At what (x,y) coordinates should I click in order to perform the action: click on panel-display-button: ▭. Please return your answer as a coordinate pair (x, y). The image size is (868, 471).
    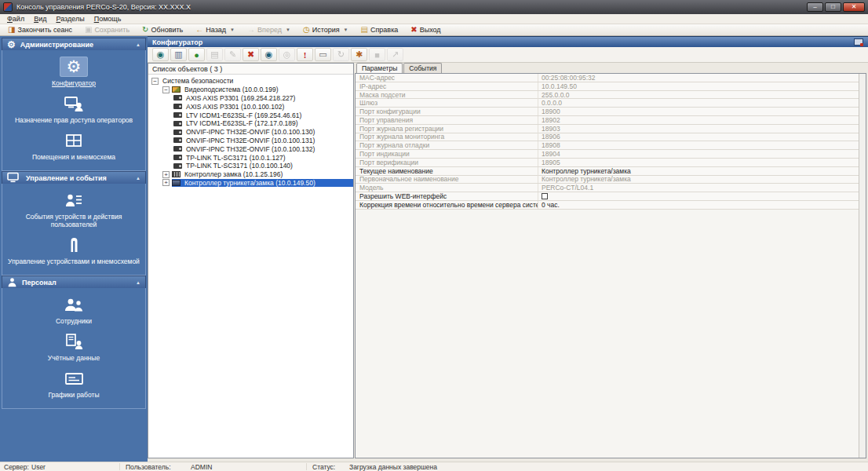
    Looking at the image, I should click on (323, 55).